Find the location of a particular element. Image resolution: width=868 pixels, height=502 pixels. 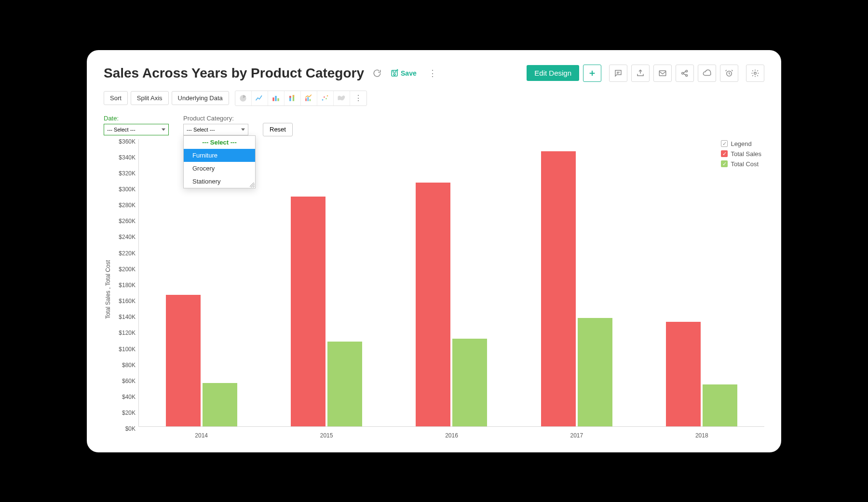

x-tick: 2017 is located at coordinates (577, 436).